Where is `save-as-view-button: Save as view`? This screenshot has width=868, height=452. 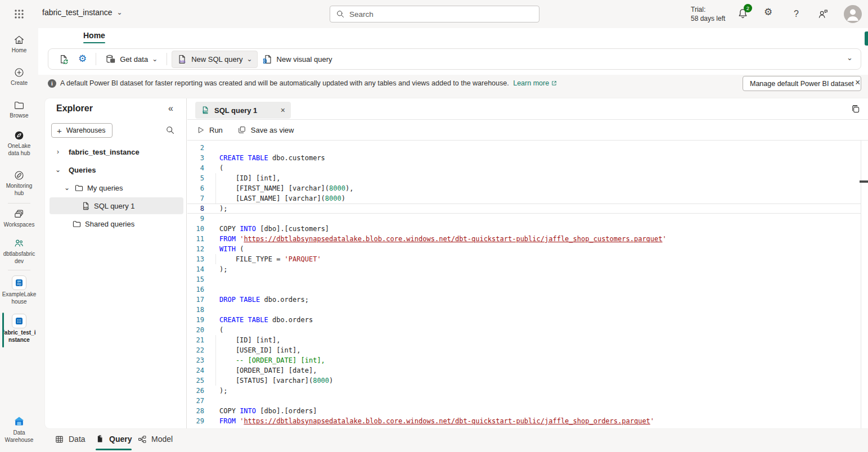
save-as-view-button: Save as view is located at coordinates (266, 130).